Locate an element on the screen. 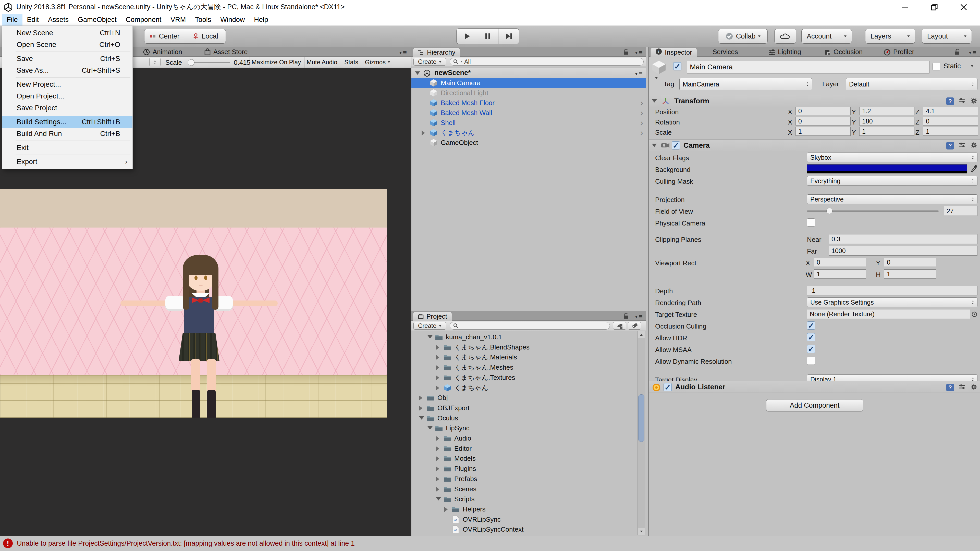 Image resolution: width=980 pixels, height=551 pixels. menu-item-save-project: Save Project is located at coordinates (67, 108).